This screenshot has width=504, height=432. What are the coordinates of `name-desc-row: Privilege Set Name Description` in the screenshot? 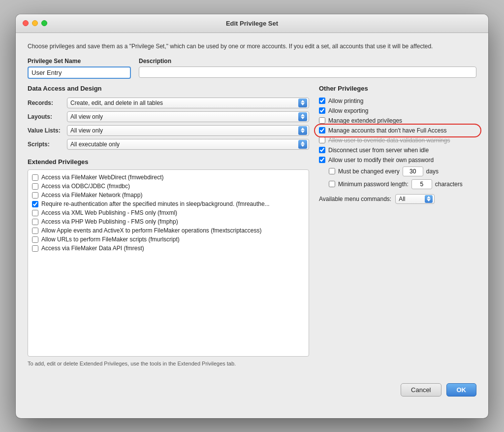 It's located at (252, 68).